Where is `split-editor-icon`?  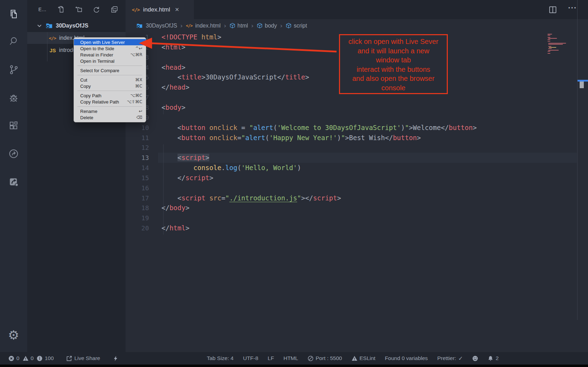 split-editor-icon is located at coordinates (553, 10).